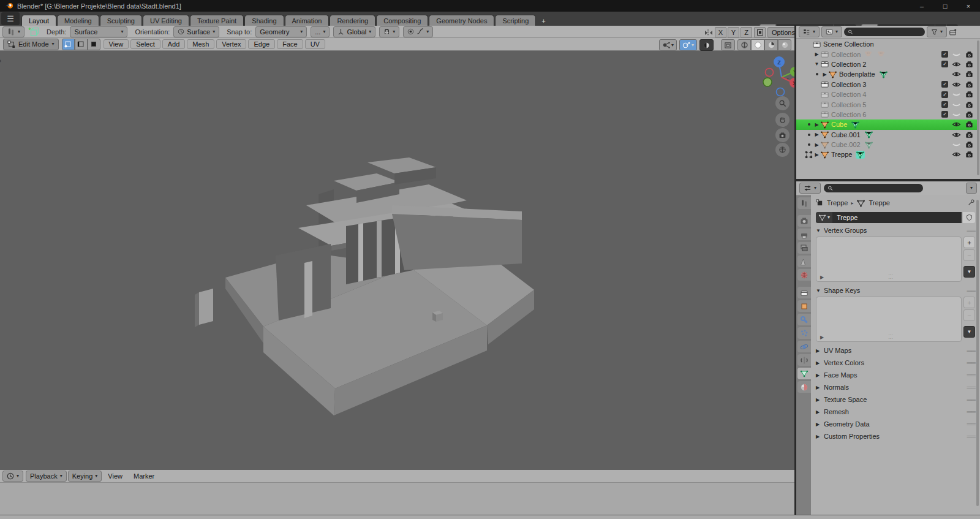 This screenshot has width=980, height=519. Describe the element at coordinates (804, 306) in the screenshot. I see `properties-tab-object` at that location.